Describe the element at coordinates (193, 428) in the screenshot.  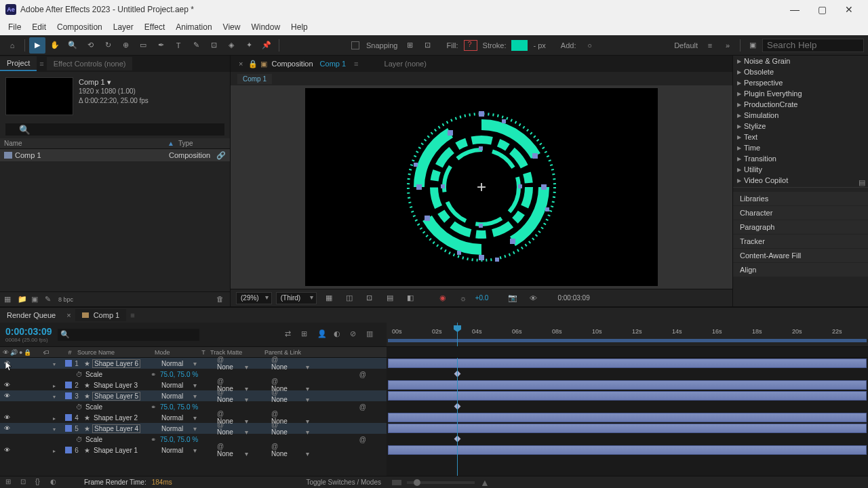
I see `layer-row: 👁▾5★Shape Layer 4Normal▾@None▾@None▾` at that location.